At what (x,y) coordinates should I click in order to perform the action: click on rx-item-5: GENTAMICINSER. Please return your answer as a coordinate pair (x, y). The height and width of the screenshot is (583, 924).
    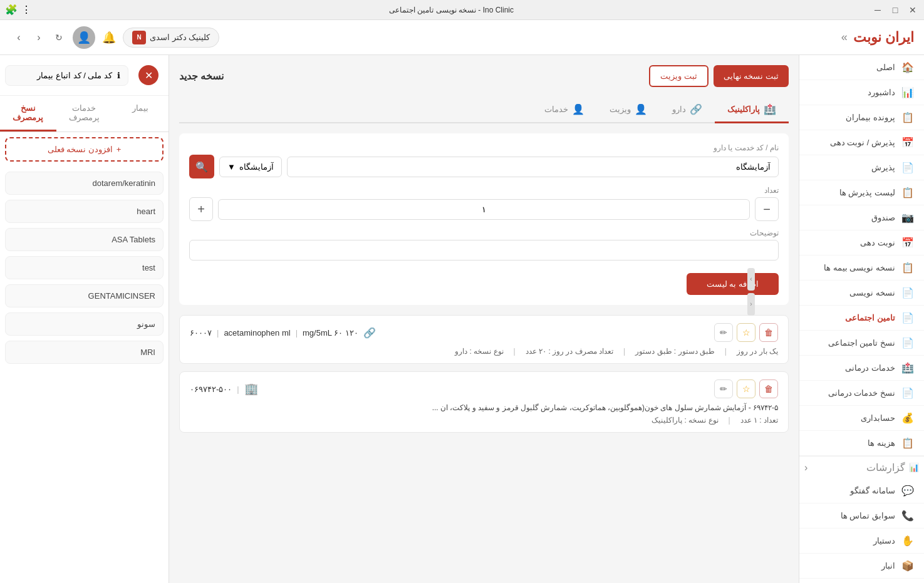
    Looking at the image, I should click on (84, 296).